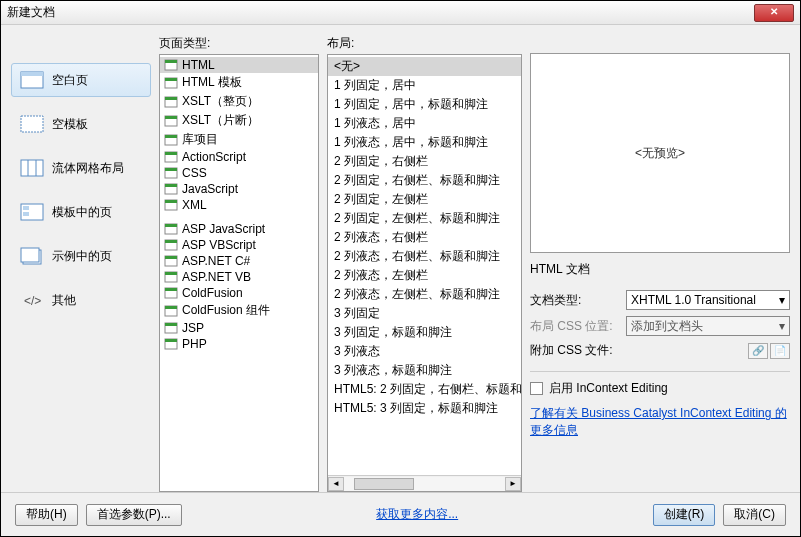 Image resolution: width=801 pixels, height=537 pixels. I want to click on close-button: ✕, so click(774, 13).